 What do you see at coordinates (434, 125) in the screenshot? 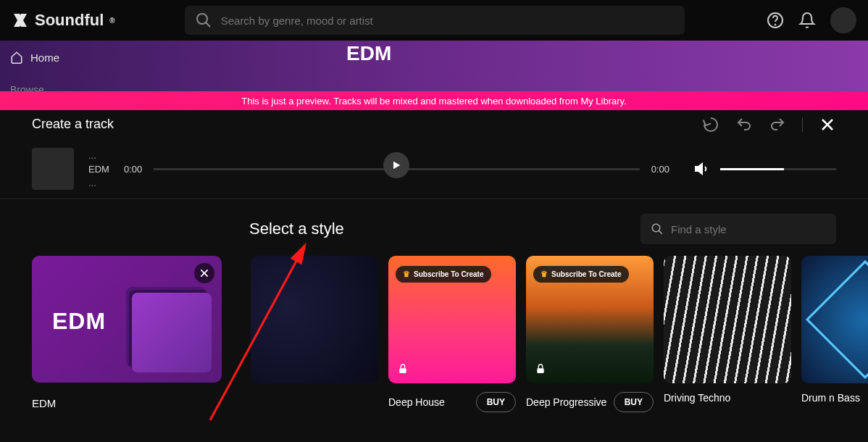
I see `panel-header: Create a track` at bounding box center [434, 125].